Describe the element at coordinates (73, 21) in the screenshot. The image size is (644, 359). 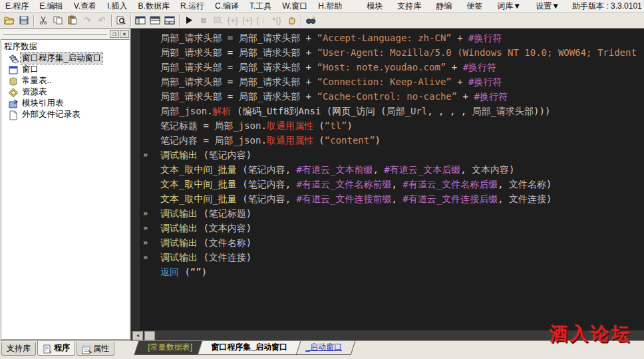
I see `paste-icon` at that location.